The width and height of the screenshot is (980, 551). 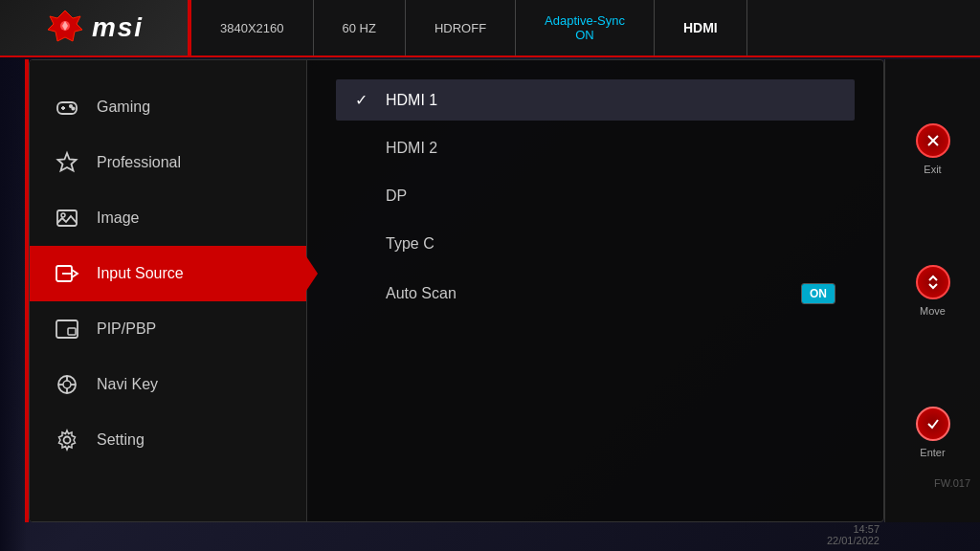 What do you see at coordinates (586, 28) in the screenshot?
I see `adaptive-sync-status: Adaptive-Sync ON` at bounding box center [586, 28].